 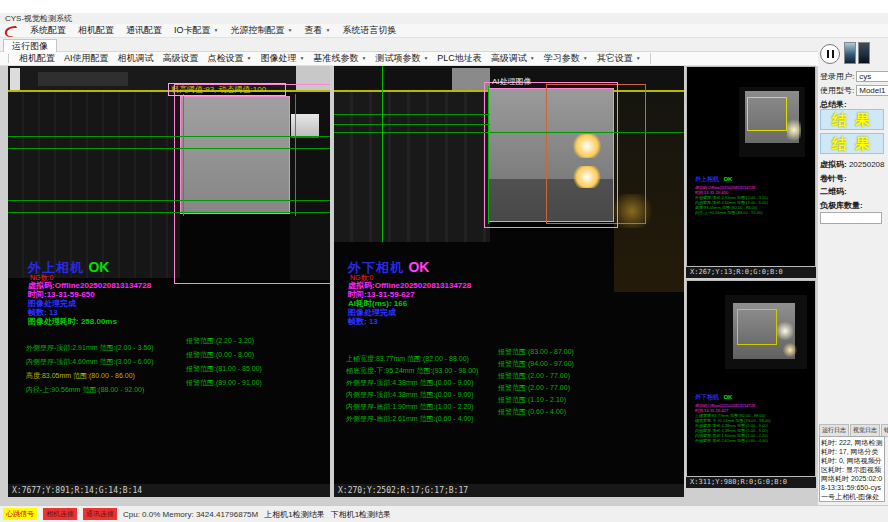 I want to click on thumb-row: 内径-上:90.56mm 范围:(88.00 - 92.00), so click(x=754, y=212).